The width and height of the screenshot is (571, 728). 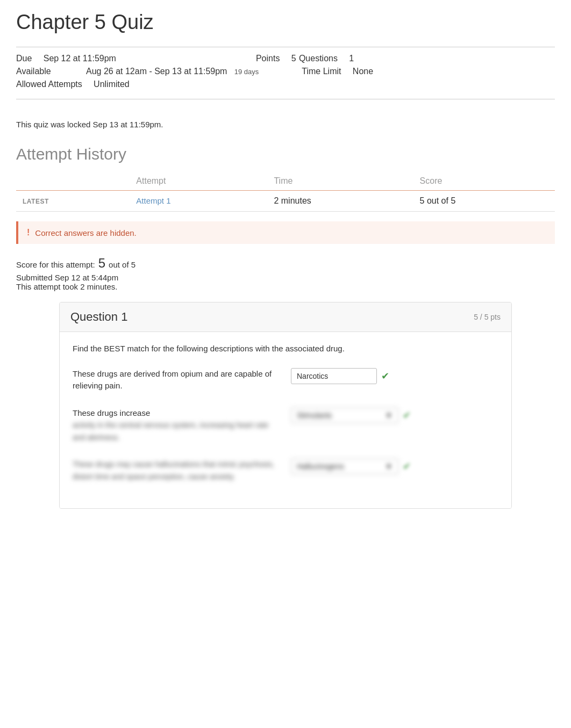 What do you see at coordinates (286, 84) in the screenshot?
I see `meta-row-attempts: Allowed Attempts Unlimited` at bounding box center [286, 84].